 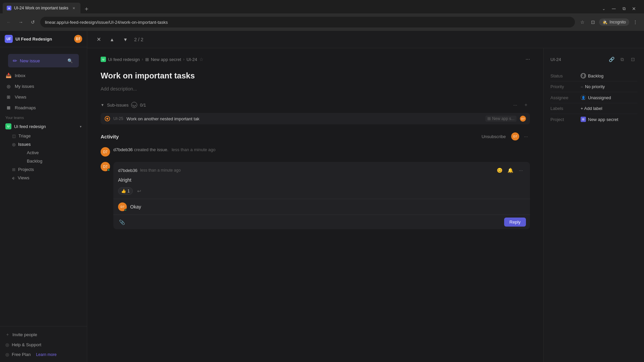 What do you see at coordinates (9, 8) in the screenshot?
I see `tab-favicon: ◈` at bounding box center [9, 8].